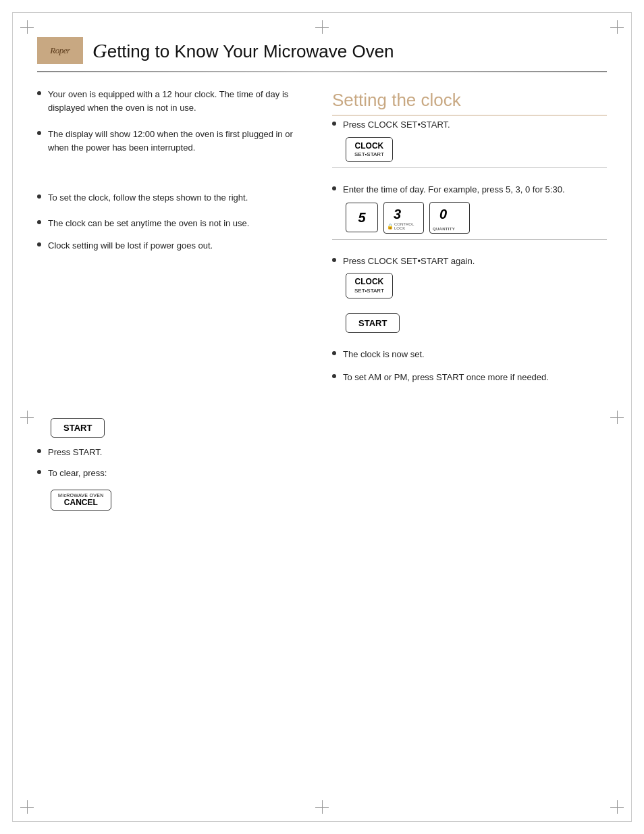 The height and width of the screenshot is (834, 644). I want to click on bullet-text: The clock is now set., so click(475, 355).